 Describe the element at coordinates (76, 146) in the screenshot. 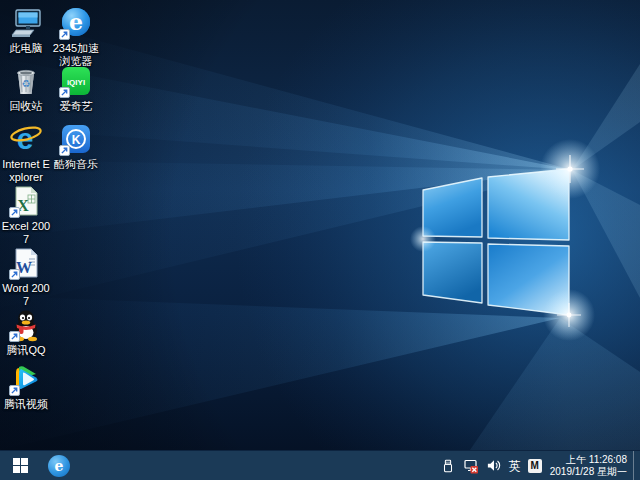

I see `desktop-icon-kugou-music: K 酷狗音乐` at that location.